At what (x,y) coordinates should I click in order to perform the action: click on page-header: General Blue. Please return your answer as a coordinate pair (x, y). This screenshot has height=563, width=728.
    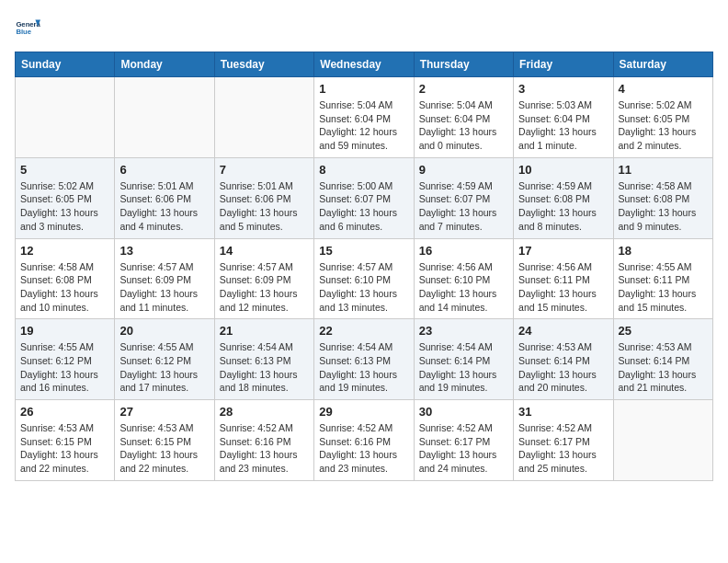
    Looking at the image, I should click on (364, 28).